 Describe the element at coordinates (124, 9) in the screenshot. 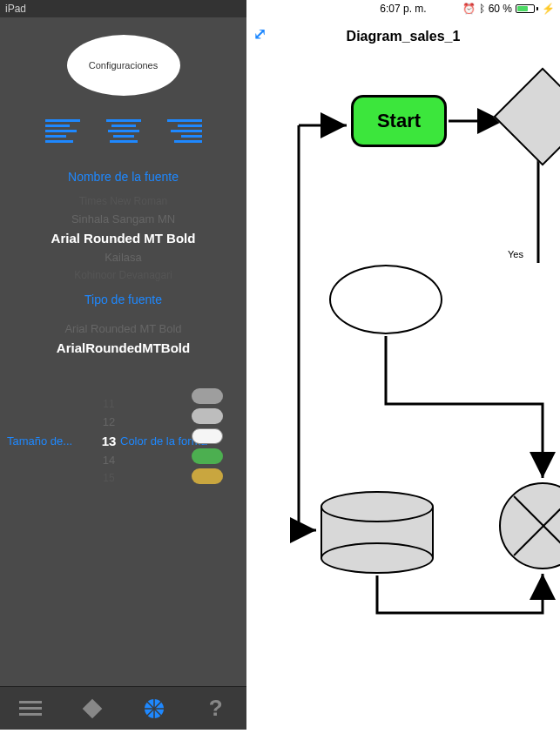

I see `device-label: iPad` at that location.